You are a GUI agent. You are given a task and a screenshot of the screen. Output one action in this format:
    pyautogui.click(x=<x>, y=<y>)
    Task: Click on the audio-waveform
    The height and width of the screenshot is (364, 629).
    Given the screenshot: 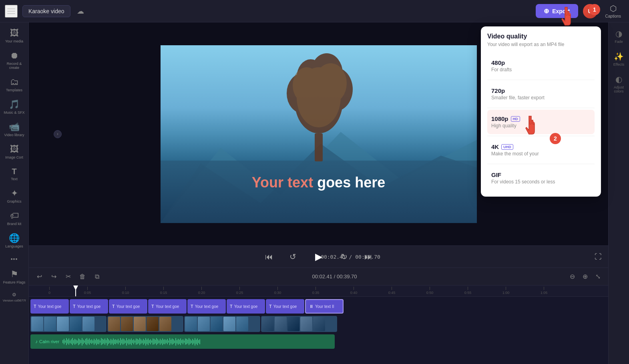 What is the action you would take?
    pyautogui.click(x=196, y=342)
    